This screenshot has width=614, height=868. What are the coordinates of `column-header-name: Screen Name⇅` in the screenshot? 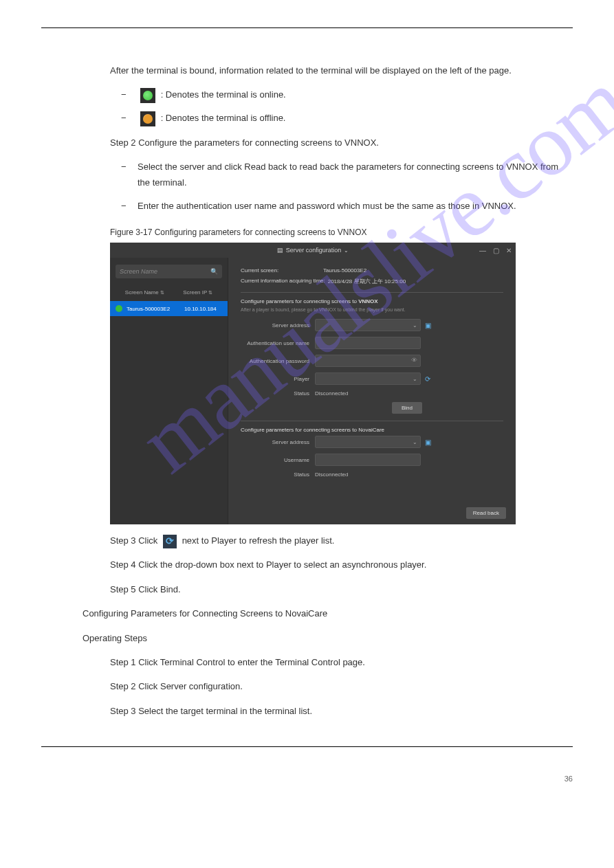 It's located at (144, 293).